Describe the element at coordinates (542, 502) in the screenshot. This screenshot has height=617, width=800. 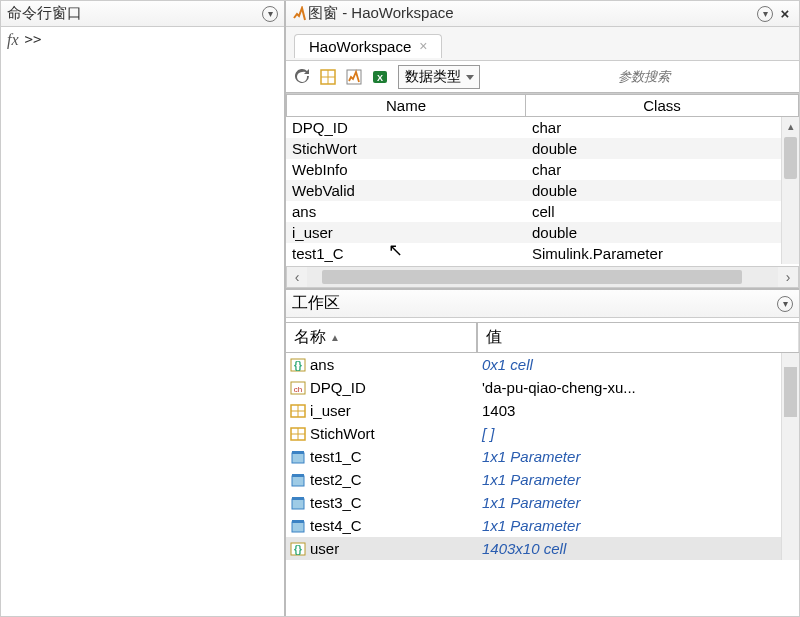
I see `list-item: test3_C1x1 Parameter` at that location.